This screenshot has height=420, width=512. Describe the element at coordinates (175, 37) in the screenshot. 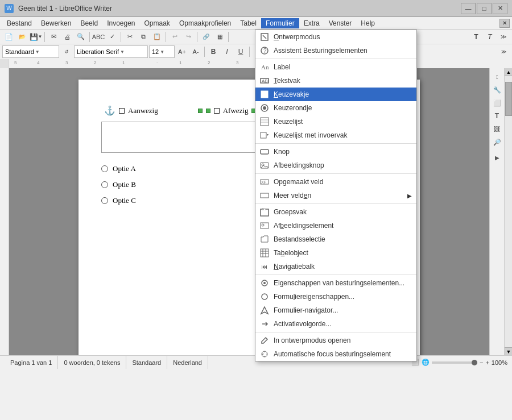

I see `undo-btn: ↩` at that location.